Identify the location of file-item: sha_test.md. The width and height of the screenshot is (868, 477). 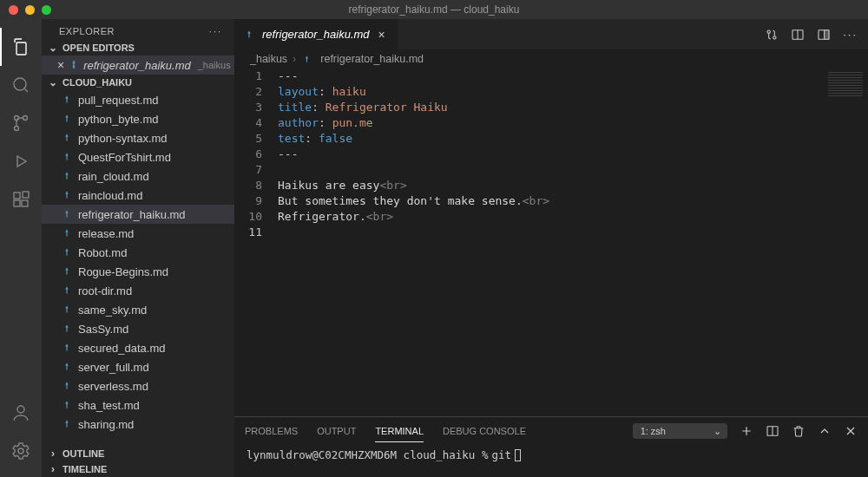
(138, 405).